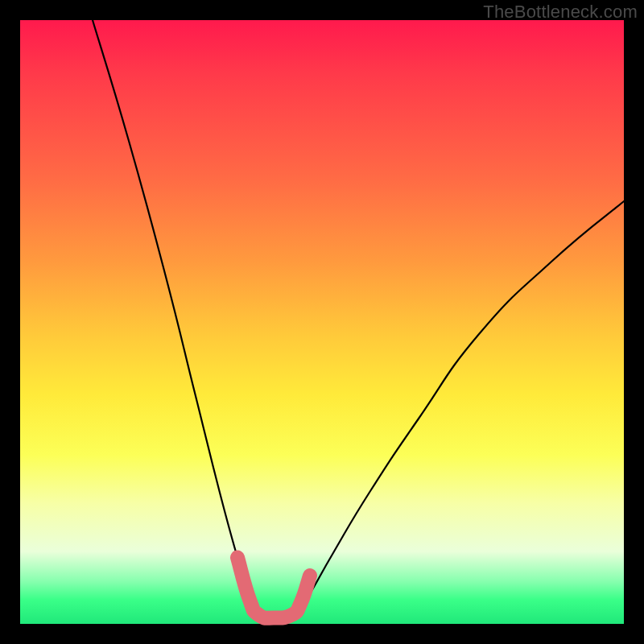  Describe the element at coordinates (560, 12) in the screenshot. I see `watermark-text: TheBottleneck.com` at that location.